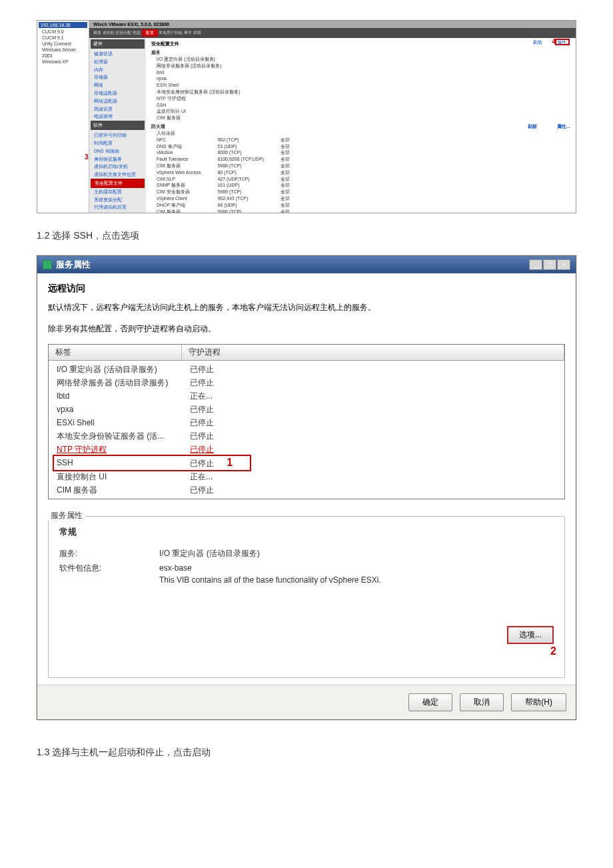  Describe the element at coordinates (306, 463) in the screenshot. I see `service-row-ssh: SSH 已停止 1` at that location.